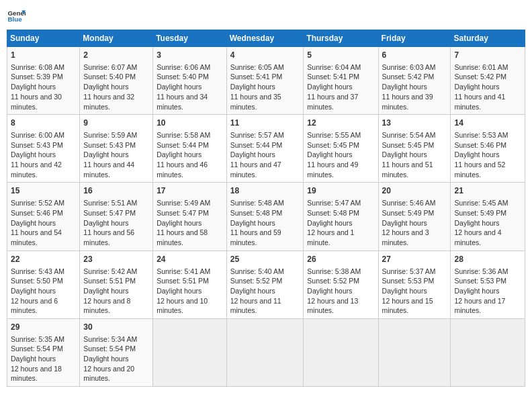  What do you see at coordinates (107, 306) in the screenshot?
I see `daylight-value: 12 hours and 8 minutes.` at bounding box center [107, 306].